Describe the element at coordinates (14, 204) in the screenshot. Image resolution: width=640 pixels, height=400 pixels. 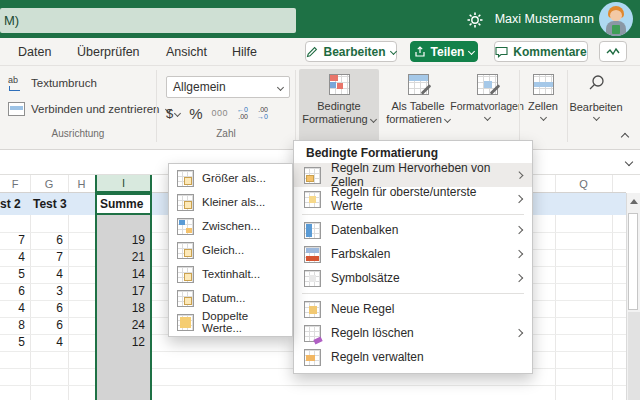
I see `table-header-cell-test2: st 2` at that location.